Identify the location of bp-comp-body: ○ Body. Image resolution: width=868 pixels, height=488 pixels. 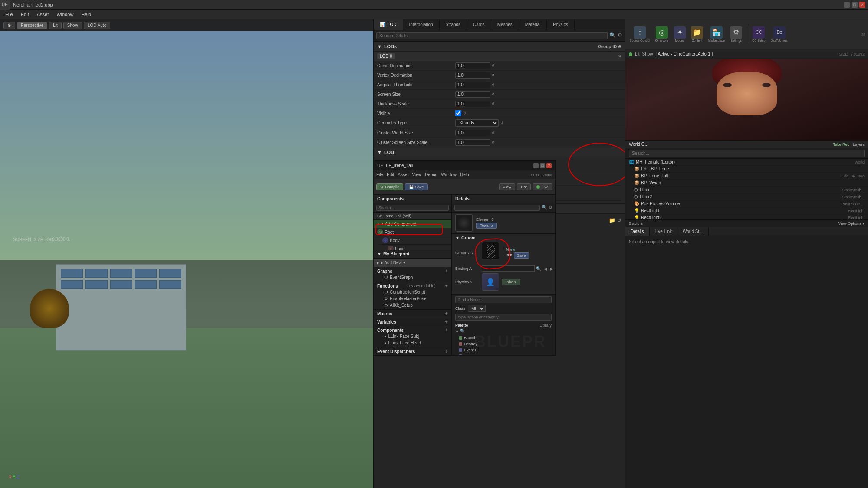
(415, 240).